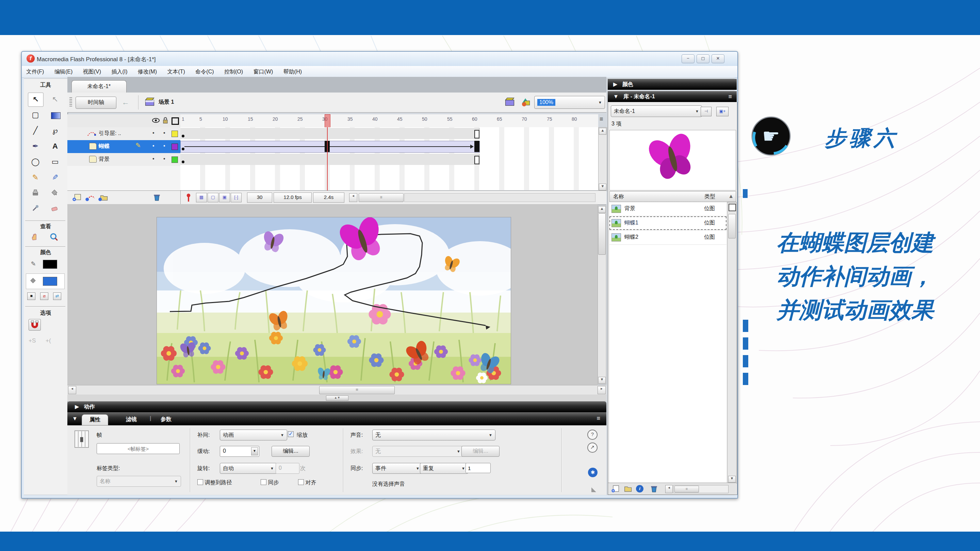 The image size is (980, 551). What do you see at coordinates (594, 490) in the screenshot?
I see `resize-grip-icon` at bounding box center [594, 490].